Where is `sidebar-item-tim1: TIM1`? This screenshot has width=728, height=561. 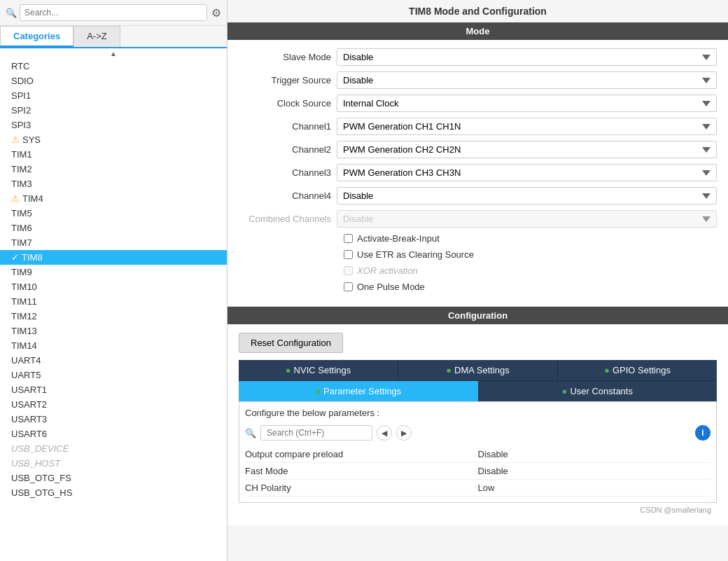
sidebar-item-tim1: TIM1 is located at coordinates (113, 154).